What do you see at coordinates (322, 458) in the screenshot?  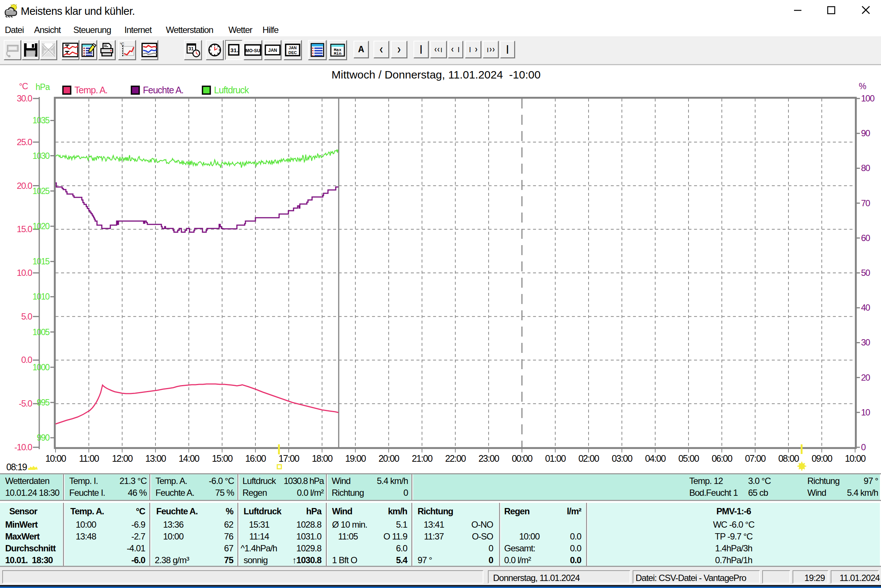 I see `svg-text: 18:00` at bounding box center [322, 458].